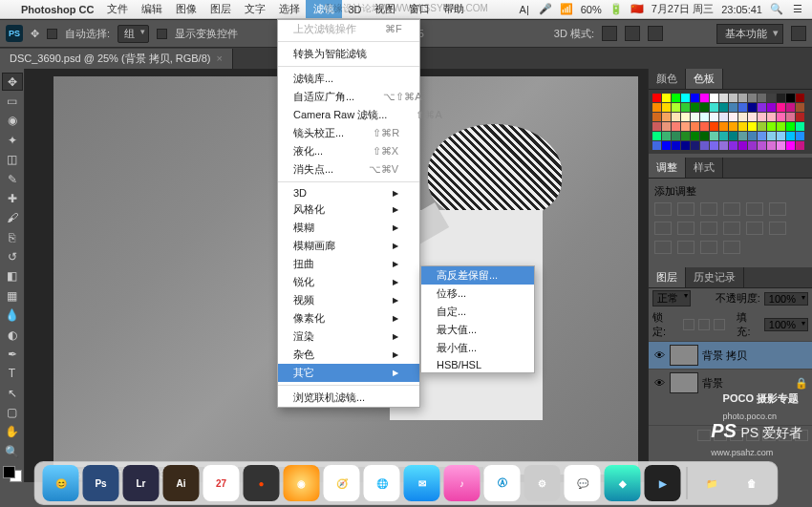 This screenshot has width=812, height=507. I want to click on dock-finder: 😊, so click(61, 483).